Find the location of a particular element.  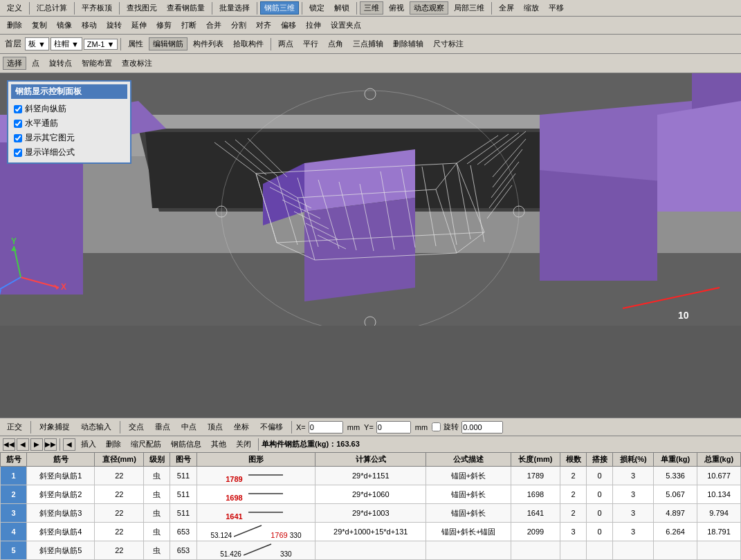

tb-view-rebar: 查看钢筋量 is located at coordinates (185, 8).